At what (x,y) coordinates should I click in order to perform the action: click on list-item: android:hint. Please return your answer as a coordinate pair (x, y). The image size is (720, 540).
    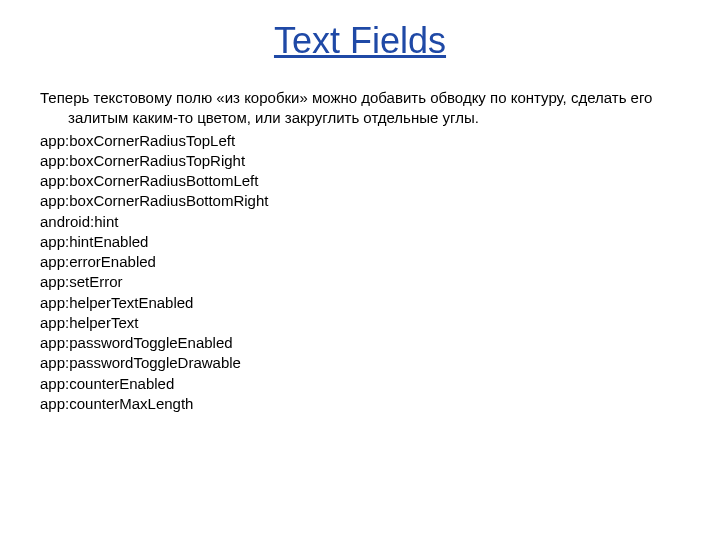
    Looking at the image, I should click on (360, 222).